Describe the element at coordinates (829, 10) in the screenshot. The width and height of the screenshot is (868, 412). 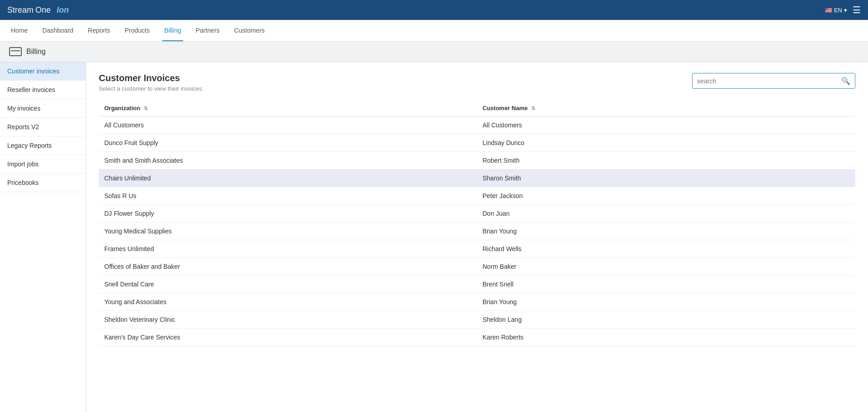
I see `flag-icon: 🇺🇸` at that location.